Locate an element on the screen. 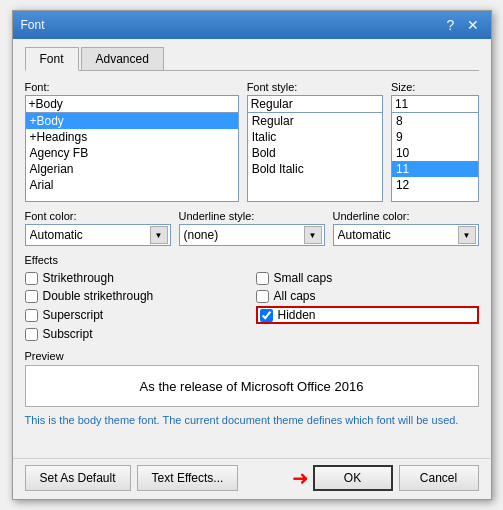 This screenshot has height=510, width=503. underline-color-group: Underline color: Automatic ▼ is located at coordinates (406, 228).